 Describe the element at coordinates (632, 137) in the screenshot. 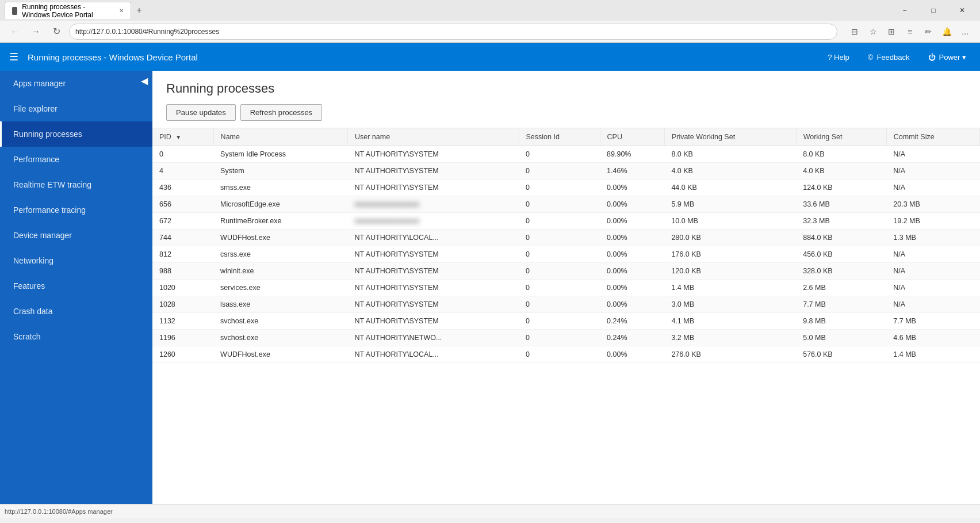

I see `col-cpu: CPU` at that location.